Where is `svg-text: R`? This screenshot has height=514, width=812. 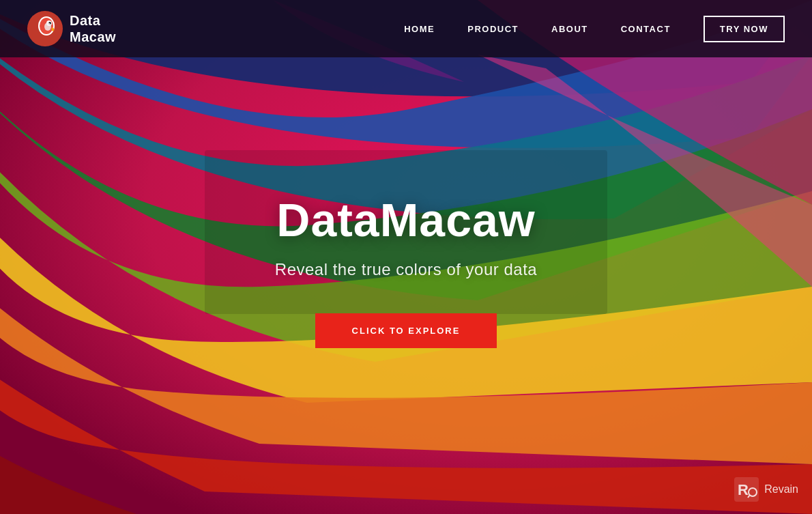 svg-text: R is located at coordinates (743, 490).